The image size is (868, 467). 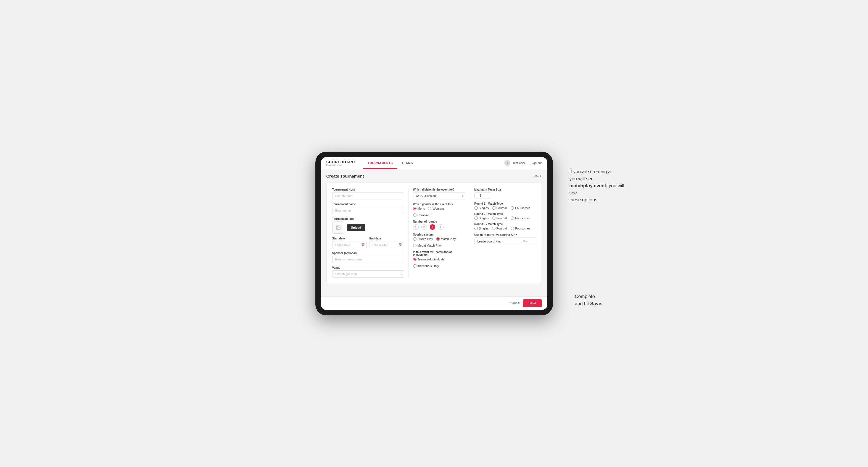 I want to click on gender-combined: Combined, so click(x=422, y=215).